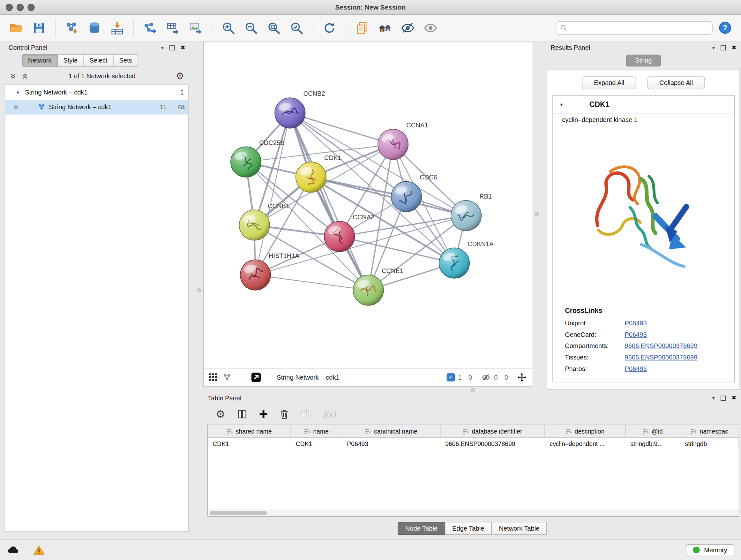 The image size is (741, 560). Describe the element at coordinates (486, 377) in the screenshot. I see `hidden-eye-slash-icon` at that location.